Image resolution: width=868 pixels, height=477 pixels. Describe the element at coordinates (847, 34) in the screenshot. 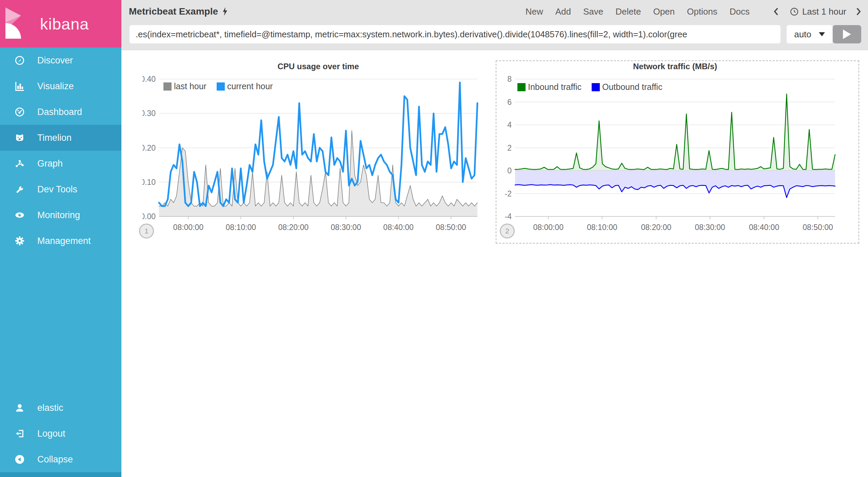

I see `run-button` at that location.